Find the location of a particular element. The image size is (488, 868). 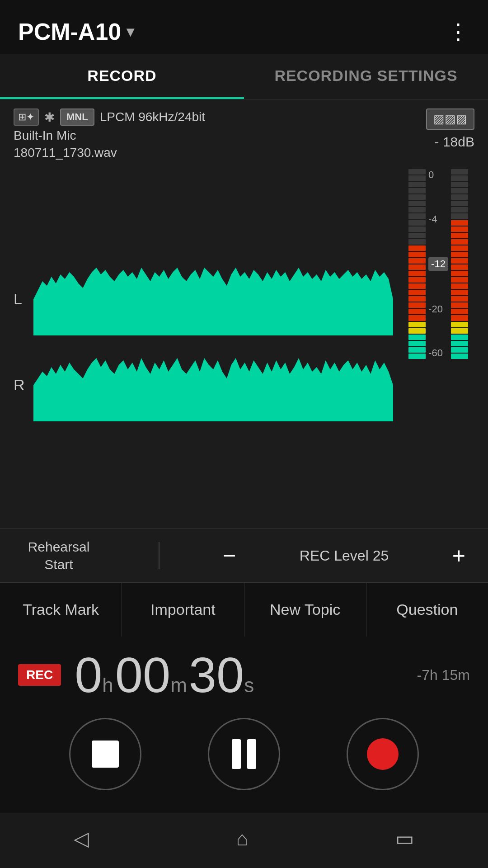

channel-l-row: L is located at coordinates (203, 299).